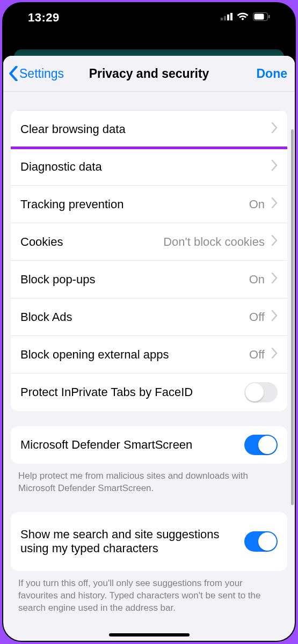  What do you see at coordinates (149, 445) in the screenshot?
I see `row-smartscreen: Microsoft Defender SmartScreen` at bounding box center [149, 445].